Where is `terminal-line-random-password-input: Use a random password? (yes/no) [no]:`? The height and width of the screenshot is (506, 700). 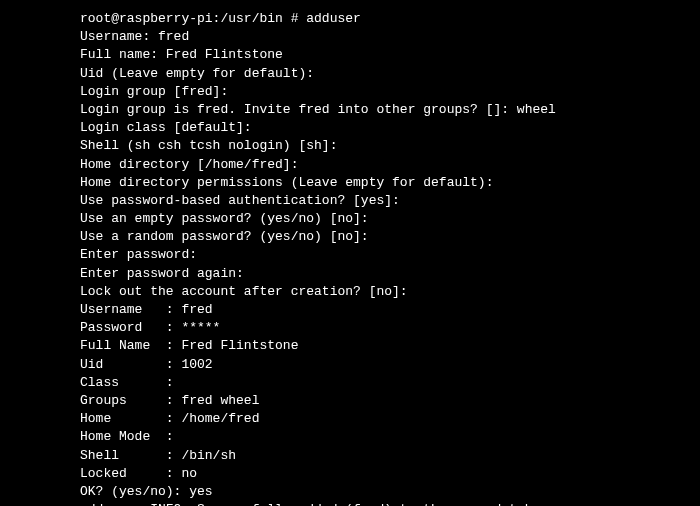
terminal-line-random-password-input: Use a random password? (yes/no) [no]: is located at coordinates (380, 237).